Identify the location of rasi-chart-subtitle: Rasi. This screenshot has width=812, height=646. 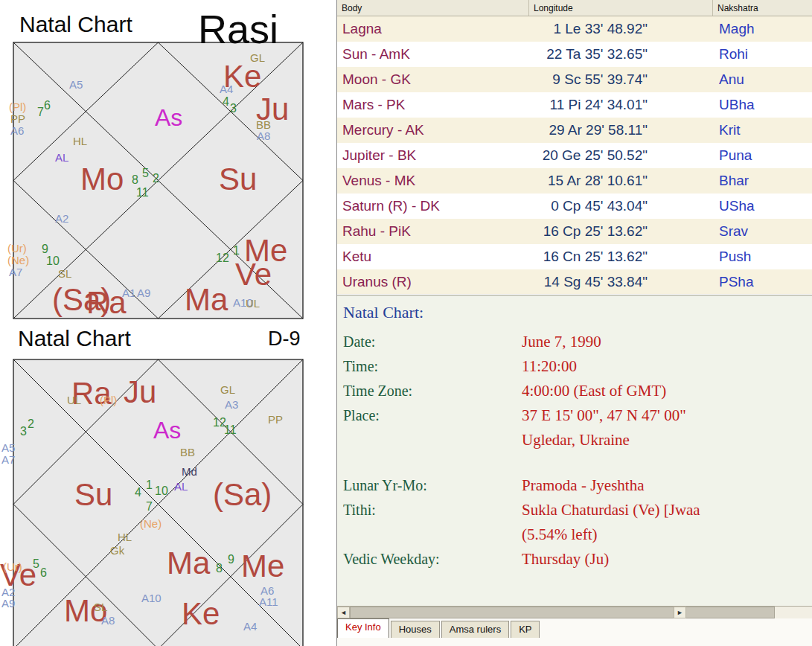
(238, 29).